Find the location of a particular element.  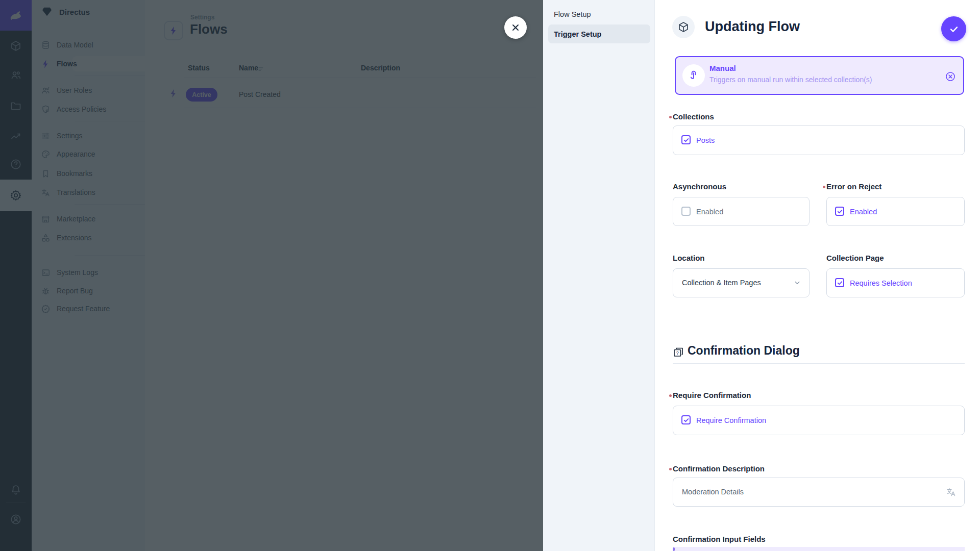

require-confirmation-checkbox is located at coordinates (686, 420).